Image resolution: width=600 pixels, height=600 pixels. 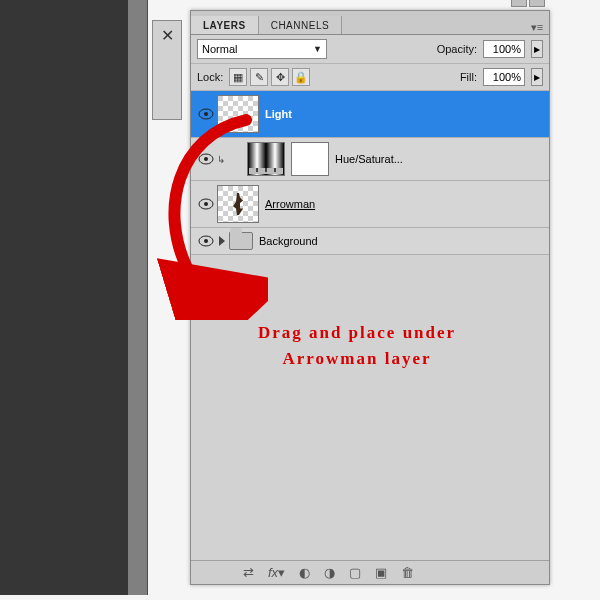 I want to click on group-disclosure-icon, so click(x=222, y=241).